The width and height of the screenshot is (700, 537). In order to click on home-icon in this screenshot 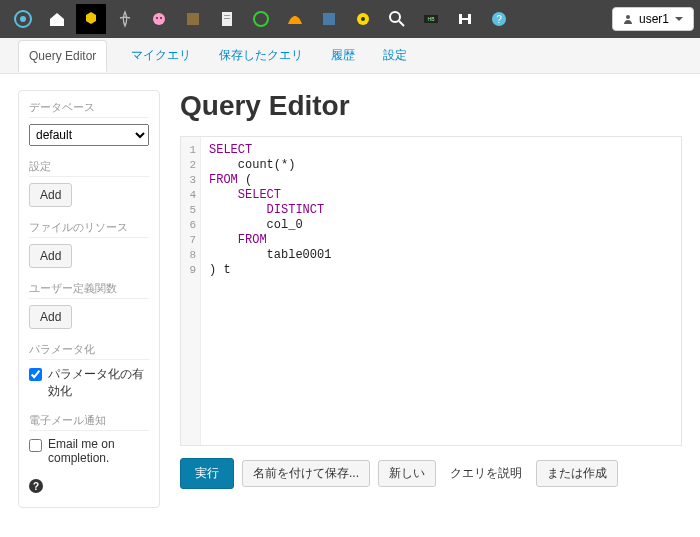, I will do `click(57, 19)`.